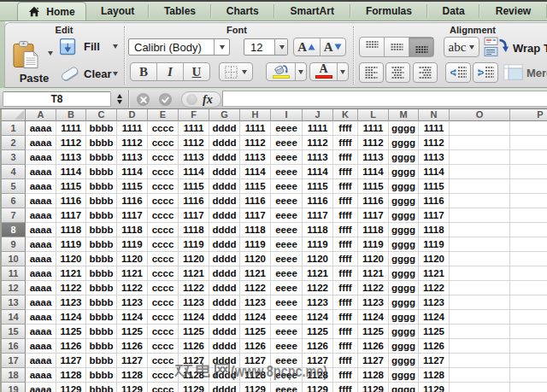  I want to click on cell-o13, so click(480, 302).